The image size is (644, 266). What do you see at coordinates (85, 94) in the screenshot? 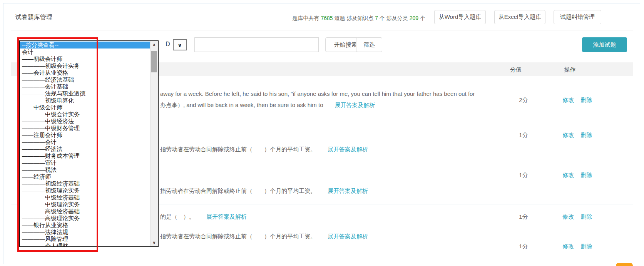
I see `dropdown-option: ————法规与职业道德` at bounding box center [85, 94].